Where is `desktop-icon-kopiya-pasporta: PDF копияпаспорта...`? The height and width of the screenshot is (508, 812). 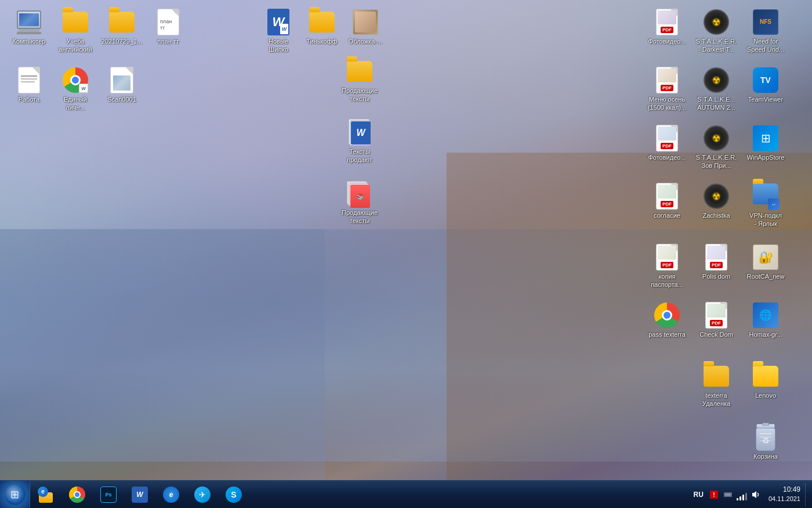 desktop-icon-kopiya-pasporta: PDF копияпаспорта... is located at coordinates (667, 266).